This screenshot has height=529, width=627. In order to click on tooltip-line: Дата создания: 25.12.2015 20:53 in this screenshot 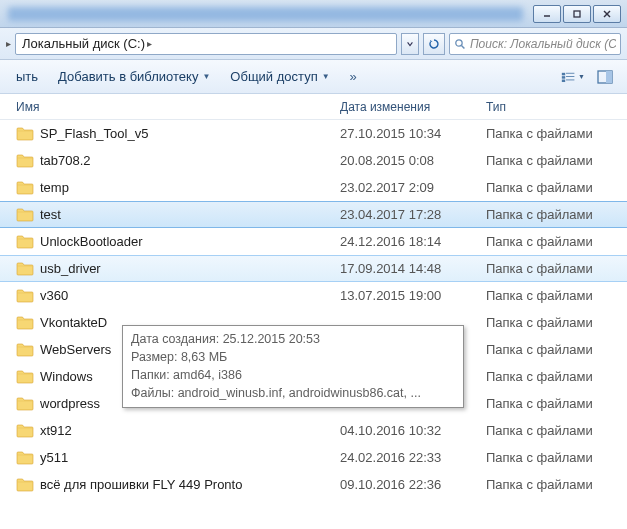, I will do `click(293, 339)`.